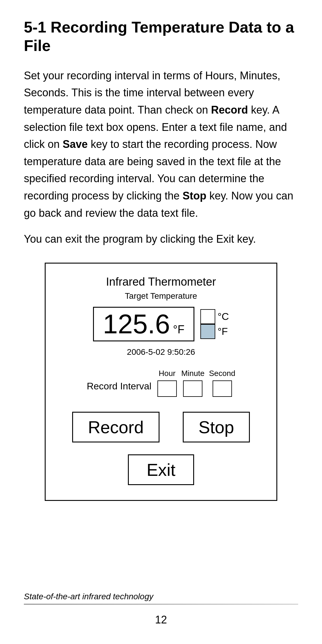 Image resolution: width=322 pixels, height=644 pixels. What do you see at coordinates (161, 324) in the screenshot?
I see `temperature-row: 125.6 °F °C °F` at bounding box center [161, 324].